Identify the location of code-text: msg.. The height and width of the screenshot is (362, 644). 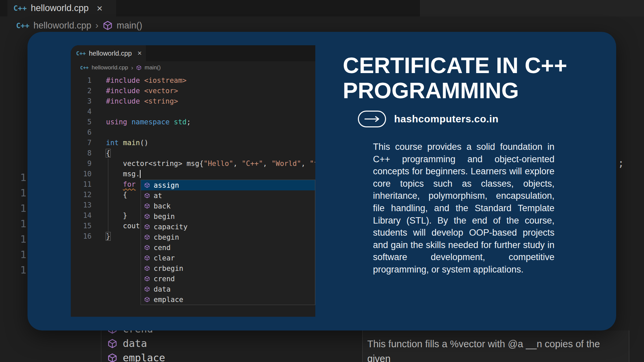
(123, 174).